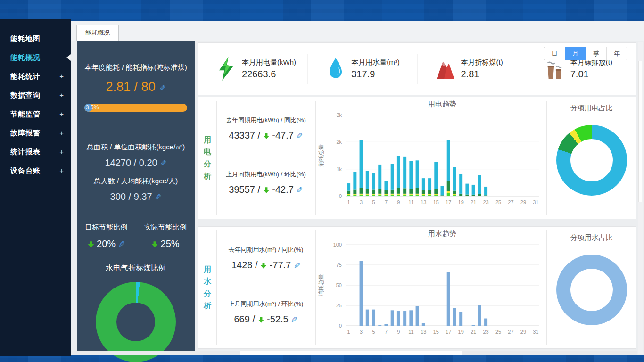 This screenshot has width=644, height=362. Describe the element at coordinates (339, 169) in the screenshot. I see `svg-text: 1k` at that location.